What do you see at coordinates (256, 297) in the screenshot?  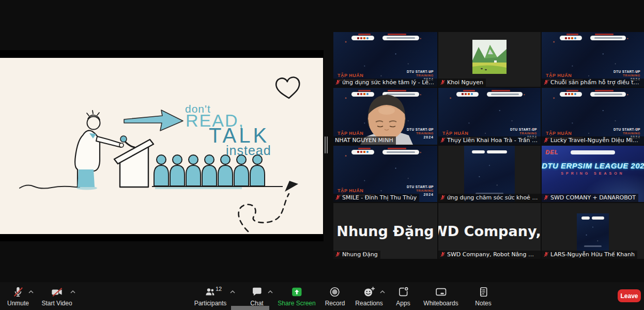 I see `chat-button: Chat` at bounding box center [256, 297].